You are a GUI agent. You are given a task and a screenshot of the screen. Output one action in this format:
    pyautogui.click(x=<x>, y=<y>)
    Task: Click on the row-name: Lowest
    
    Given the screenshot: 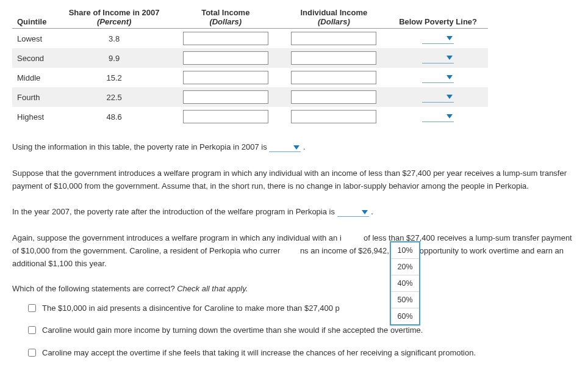 What is the action you would take?
    pyautogui.click(x=34, y=39)
    